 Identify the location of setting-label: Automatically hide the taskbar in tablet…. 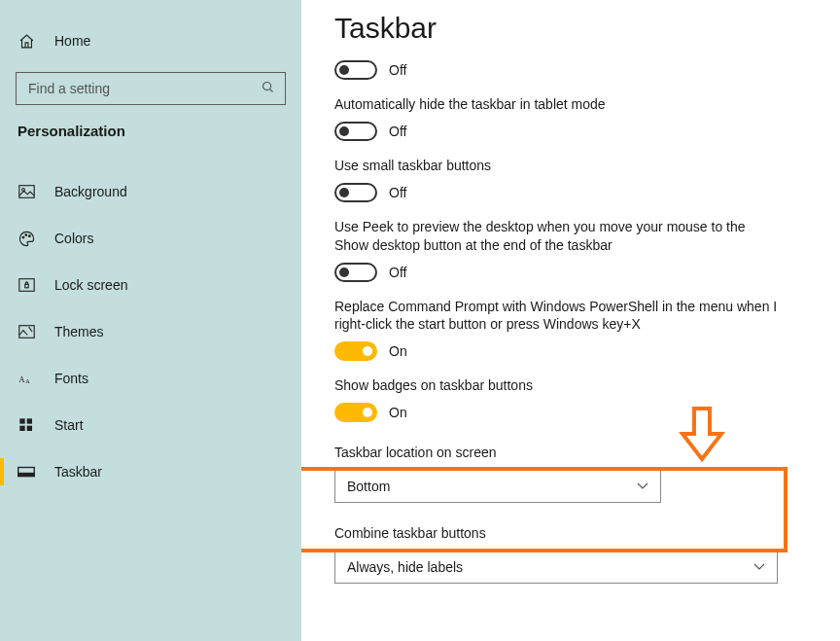
(558, 105).